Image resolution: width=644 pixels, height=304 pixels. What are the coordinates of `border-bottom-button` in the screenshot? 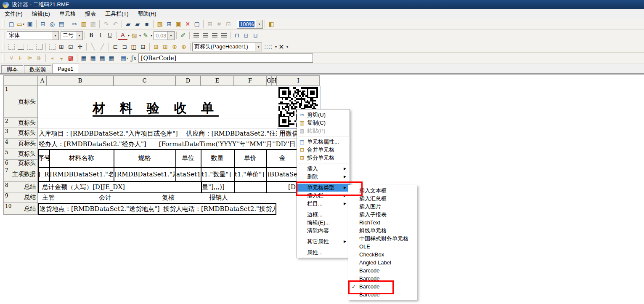 It's located at (21, 47).